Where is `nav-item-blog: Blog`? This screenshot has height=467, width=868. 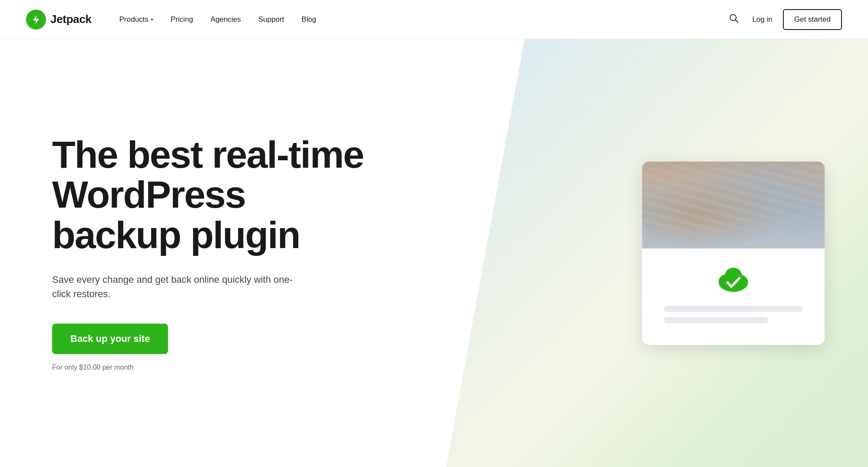
nav-item-blog: Blog is located at coordinates (309, 20).